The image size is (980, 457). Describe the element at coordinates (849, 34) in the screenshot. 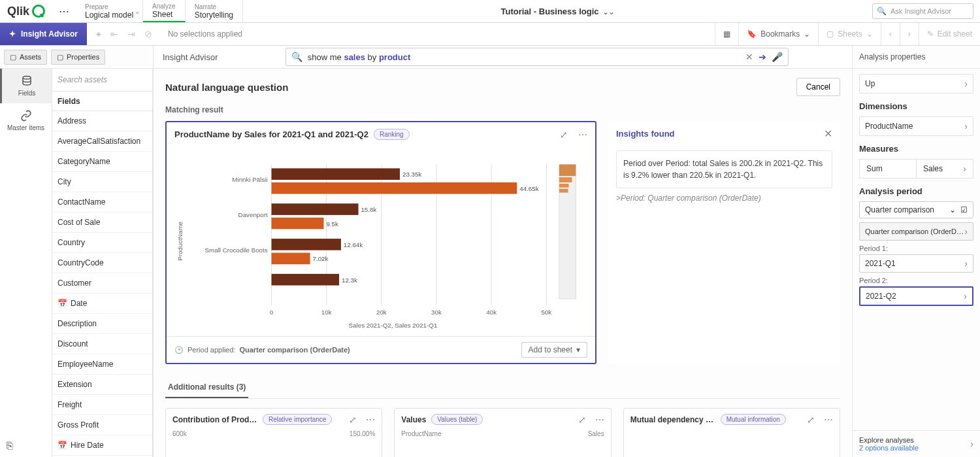

I see `sheets-button: ▢ Sheets ⌄` at that location.